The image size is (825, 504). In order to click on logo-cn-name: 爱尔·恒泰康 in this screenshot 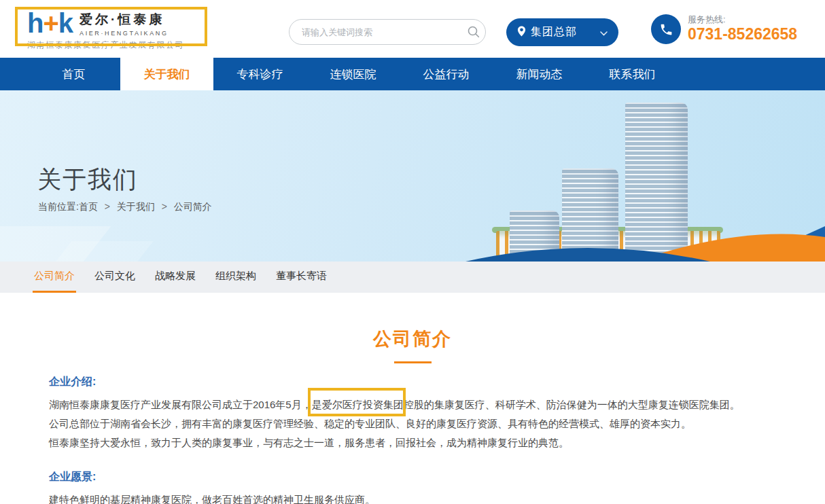, I will do `click(124, 20)`.